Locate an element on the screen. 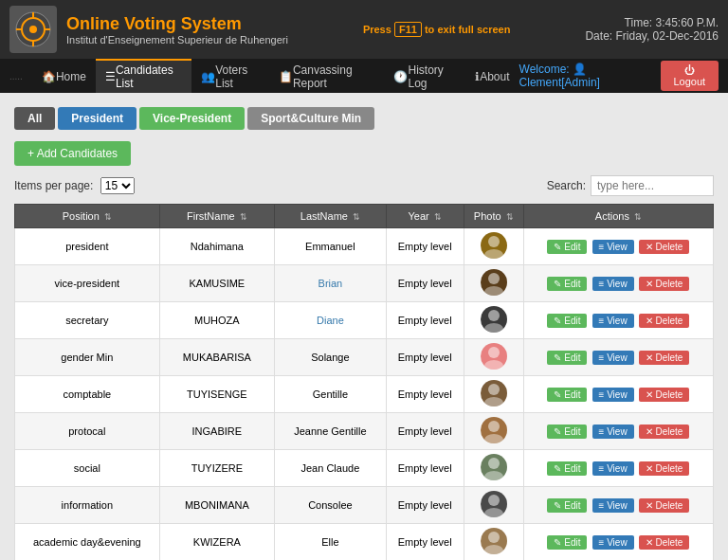 This screenshot has width=728, height=560. cell-lastname: Elle is located at coordinates (331, 542).